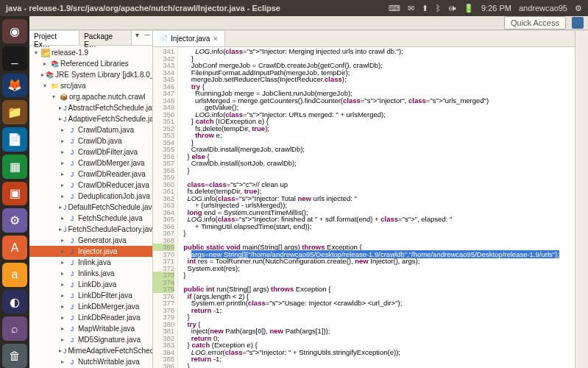  Describe the element at coordinates (91, 350) in the screenshot. I see `tree-node: ▸JMimeAdaptiveFetchSchedule.java` at that location.